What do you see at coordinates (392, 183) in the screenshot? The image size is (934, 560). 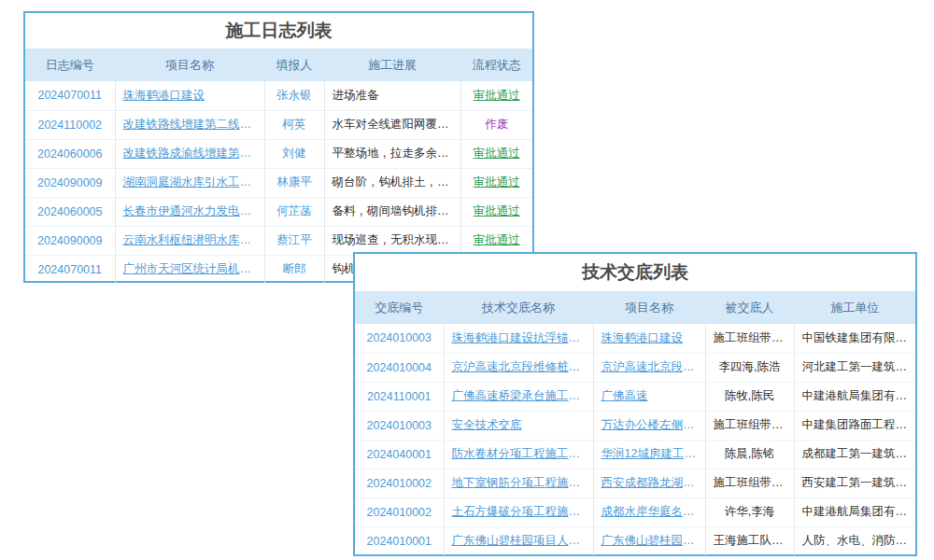 I see `progress-cell: 砌台阶，钩机排土，二包砌...` at bounding box center [392, 183].